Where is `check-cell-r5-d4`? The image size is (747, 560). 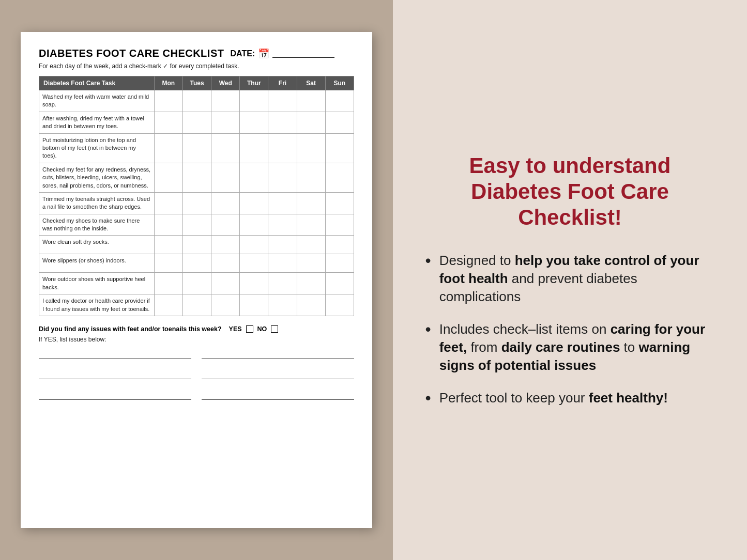 check-cell-r5-d4 is located at coordinates (254, 203).